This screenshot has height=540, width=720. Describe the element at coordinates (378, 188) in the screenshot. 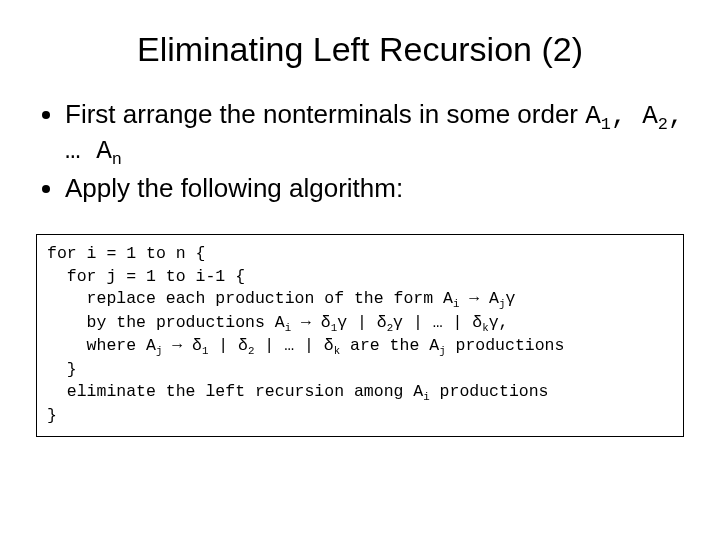

I see `bullet-2: Apply the following algorithm:` at that location.